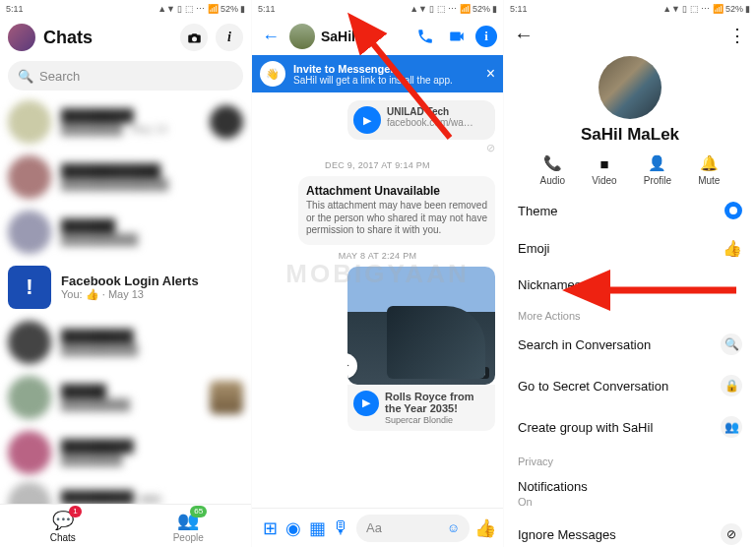 This screenshot has height=547, width=756. What do you see at coordinates (108, 37) in the screenshot?
I see `page-title: Chats` at bounding box center [108, 37].